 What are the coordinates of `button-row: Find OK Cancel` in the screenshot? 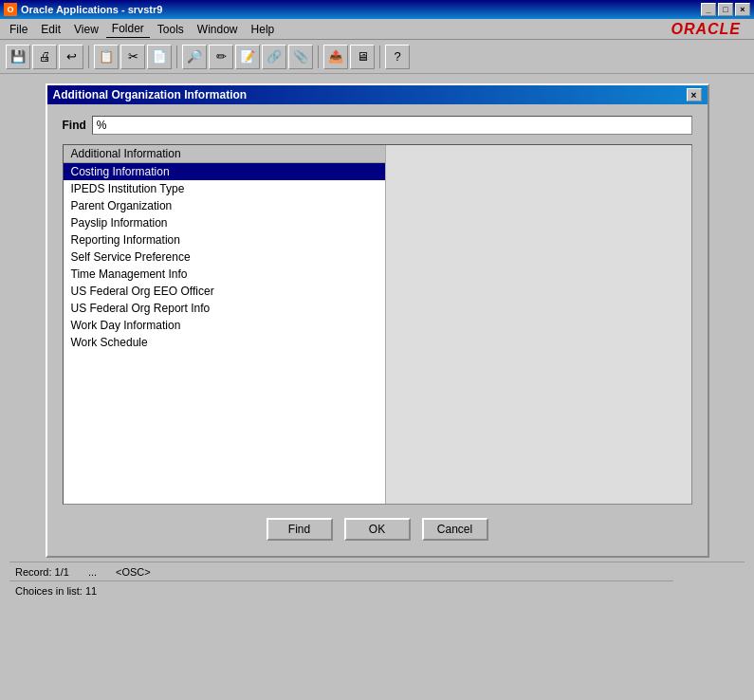 It's located at (377, 529).